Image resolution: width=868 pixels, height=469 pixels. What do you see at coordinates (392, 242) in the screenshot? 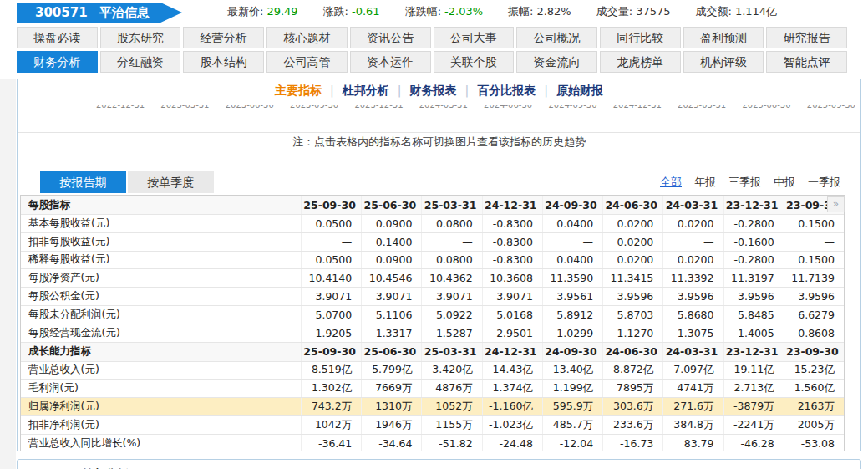
I see `value-cell: 0.1400` at bounding box center [392, 242].